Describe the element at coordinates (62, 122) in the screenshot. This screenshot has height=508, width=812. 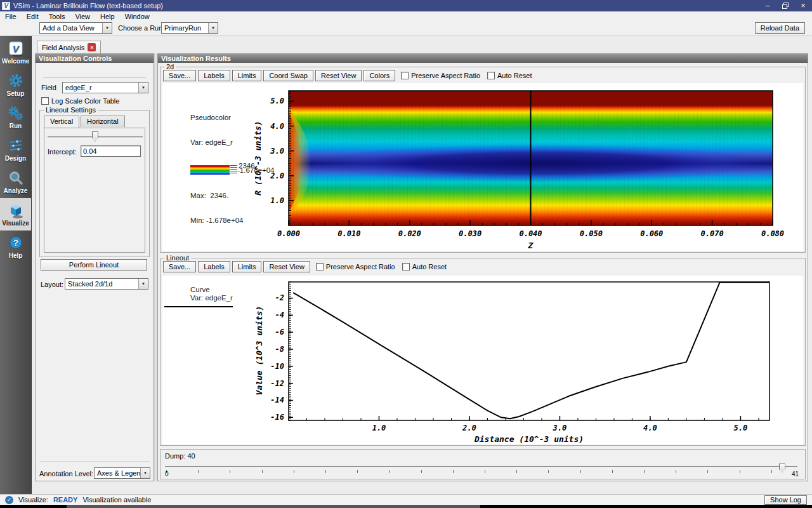
I see `tab-vertical: Vertical` at that location.